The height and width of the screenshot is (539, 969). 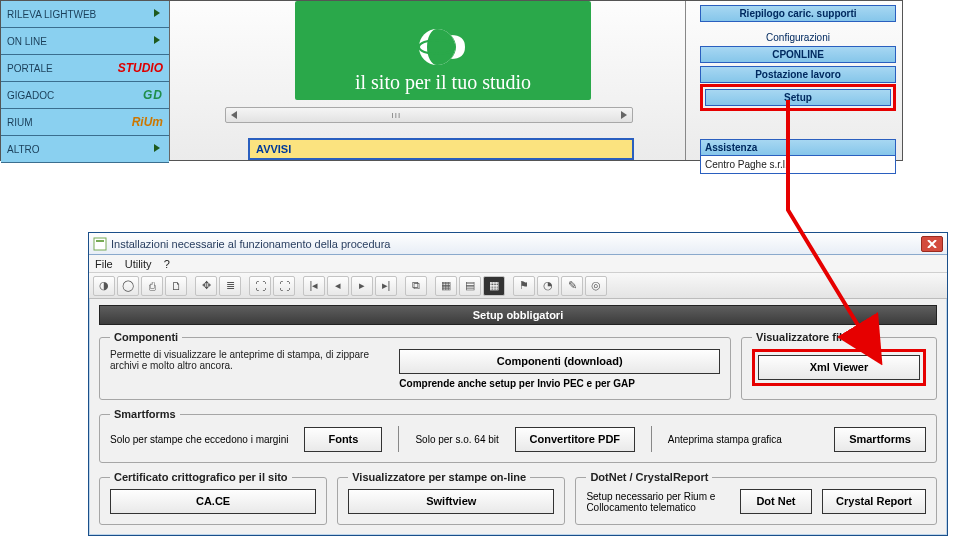 I want to click on rium-logo-icon: RiUm, so click(x=148, y=122).